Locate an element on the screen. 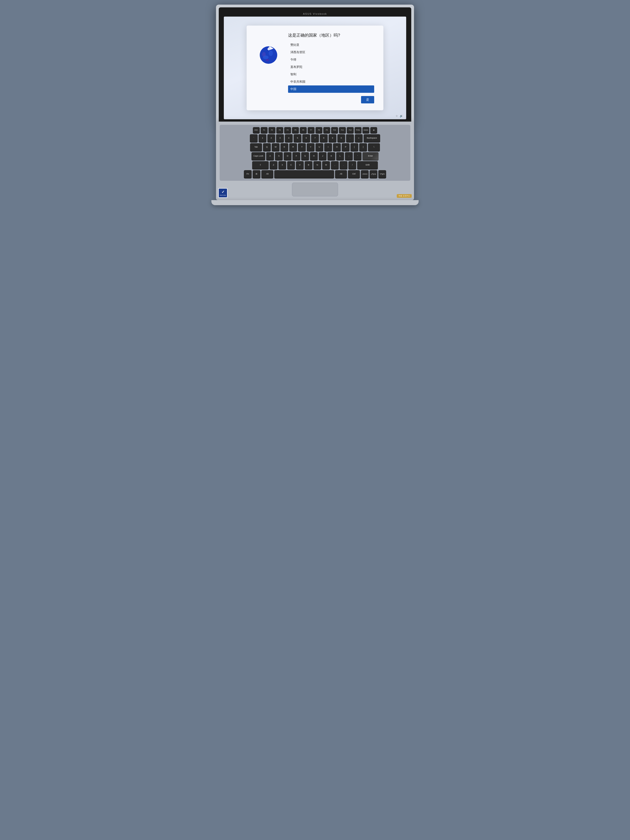  key-a: A is located at coordinates (270, 156).